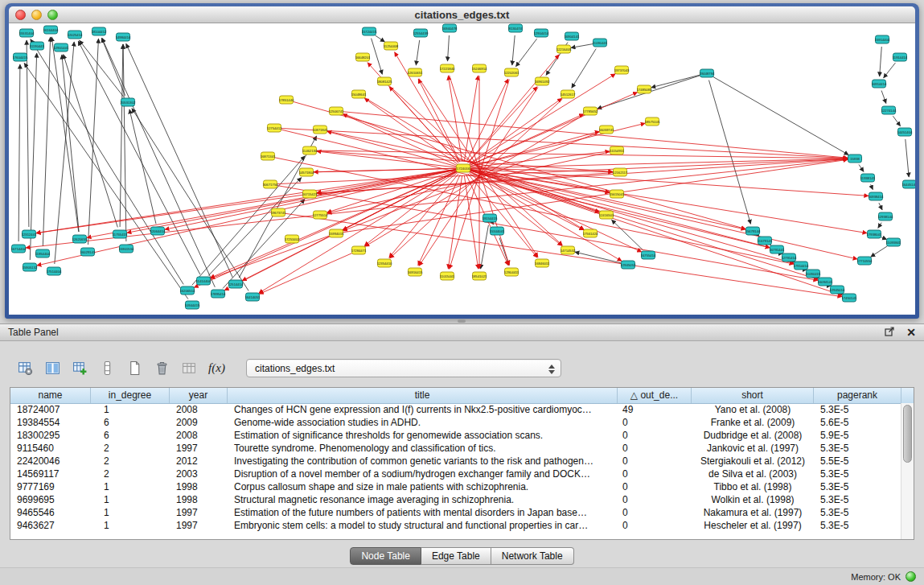 The width and height of the screenshot is (924, 585). Describe the element at coordinates (766, 241) in the screenshot. I see `graph-node: 11679141` at that location.